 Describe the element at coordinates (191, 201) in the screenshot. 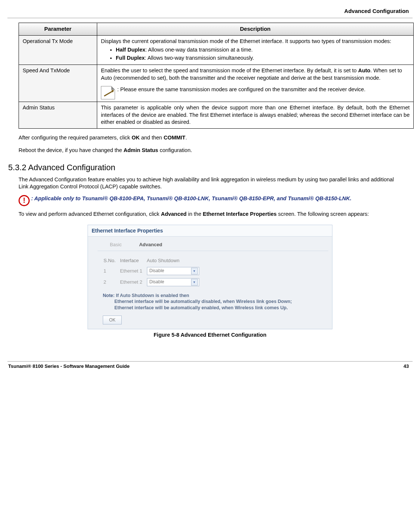

I see `warning-text: : Applicable only to Tsunami® QB-8100-EP…` at that location.